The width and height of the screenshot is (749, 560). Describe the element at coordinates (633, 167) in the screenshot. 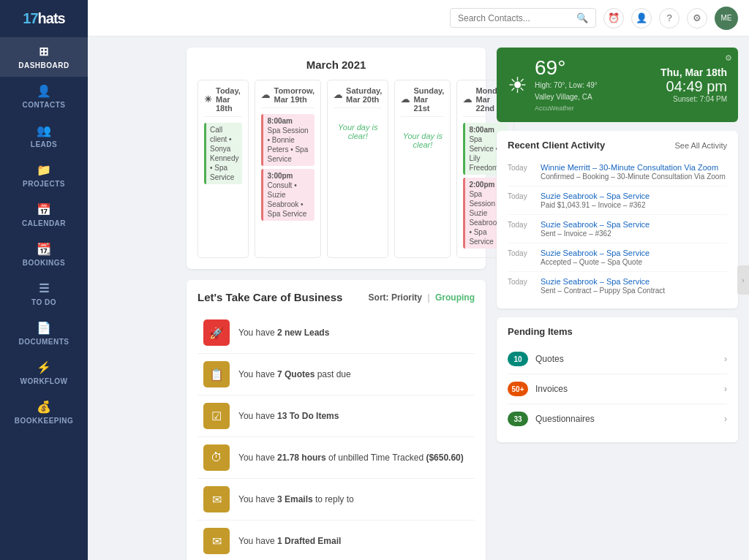

I see `activity-link: Winnie Merritt – 30-Minute Consultation …` at that location.